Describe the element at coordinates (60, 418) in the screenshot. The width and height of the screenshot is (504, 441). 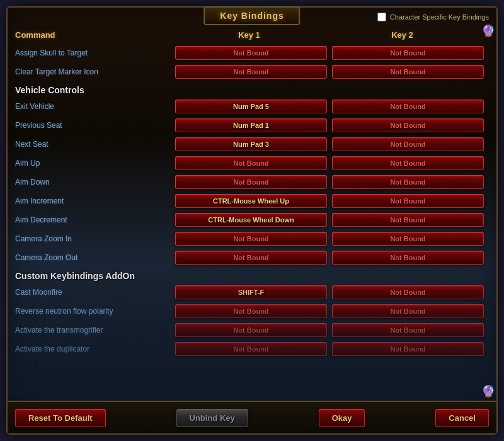
I see `reset-to-default-button: Reset To Default` at that location.